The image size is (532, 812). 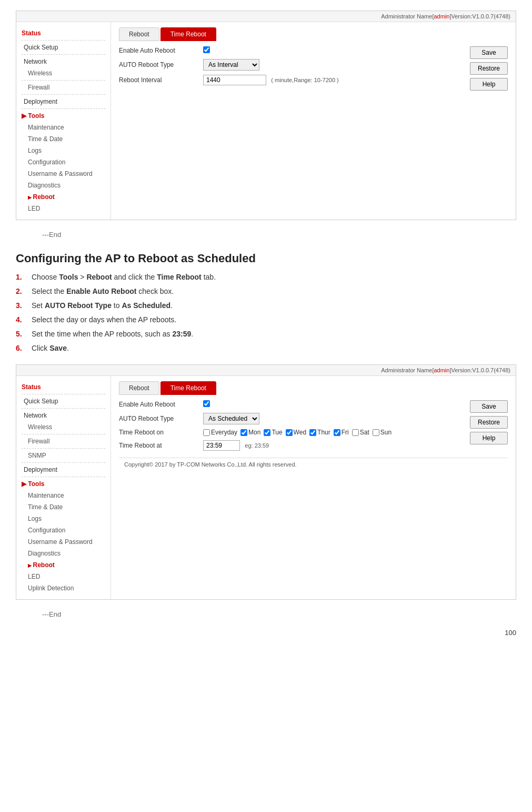 I want to click on checkbox-sat, so click(x=356, y=433).